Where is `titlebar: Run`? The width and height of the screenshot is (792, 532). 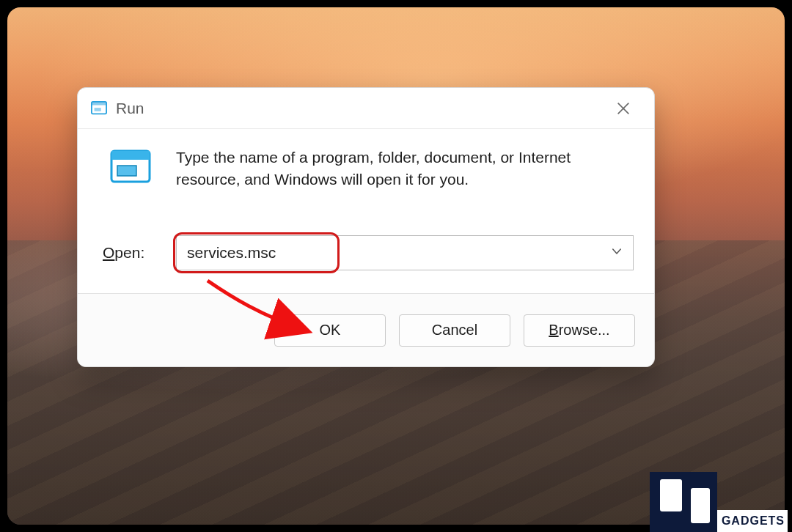 titlebar: Run is located at coordinates (366, 108).